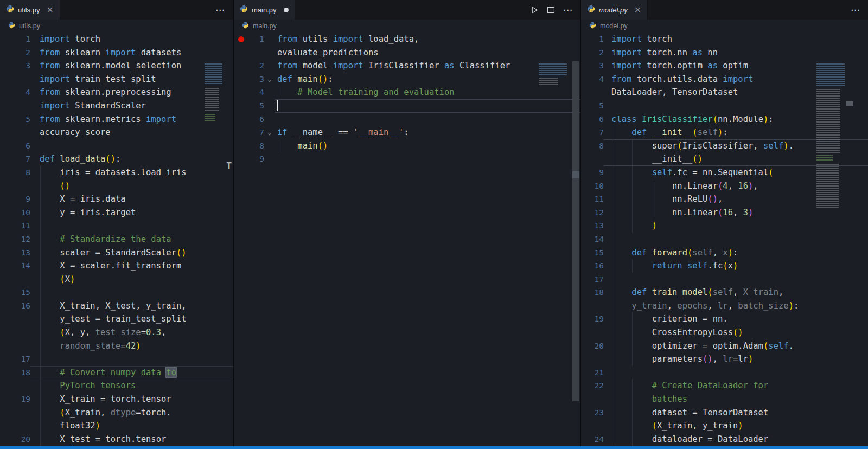 The height and width of the screenshot is (449, 868). Describe the element at coordinates (725, 333) in the screenshot. I see `code-line: CrossEntropyLoss()` at that location.